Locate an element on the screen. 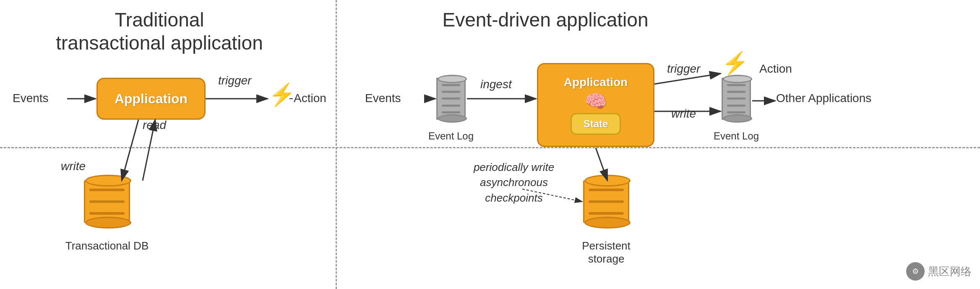 This screenshot has width=980, height=289. left-trigger-label: trigger is located at coordinates (235, 81).